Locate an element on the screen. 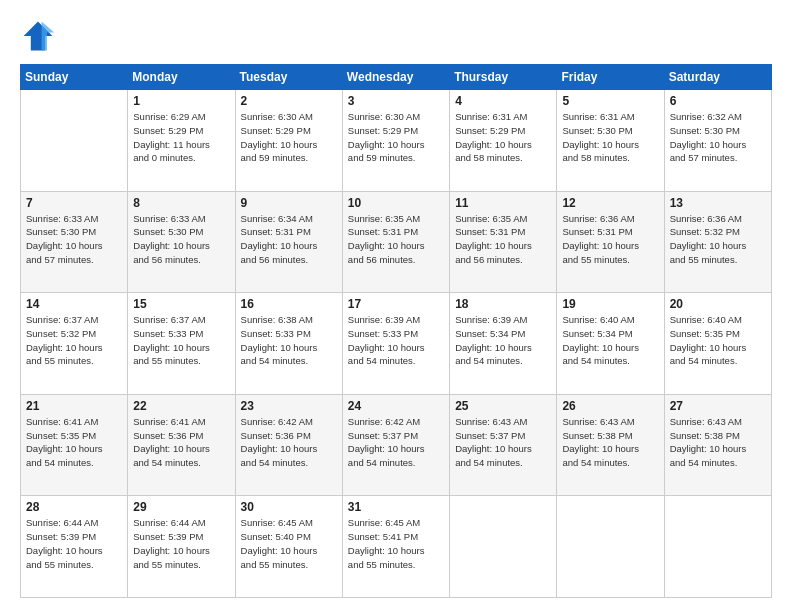 The width and height of the screenshot is (792, 612). day-info: Sunrise: 6:41 AM Sunset: 5:35 PM Dayligh… is located at coordinates (74, 442).